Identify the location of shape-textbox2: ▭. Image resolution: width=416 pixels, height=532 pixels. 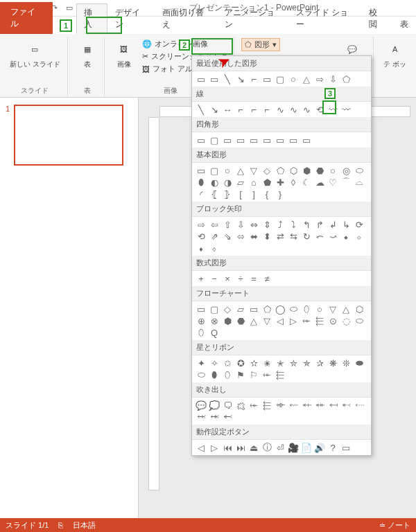
(214, 79).